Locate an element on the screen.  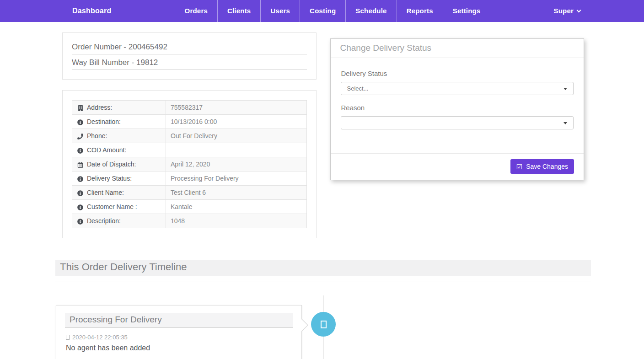
delivery-status-label: Delivery Status is located at coordinates (457, 73).